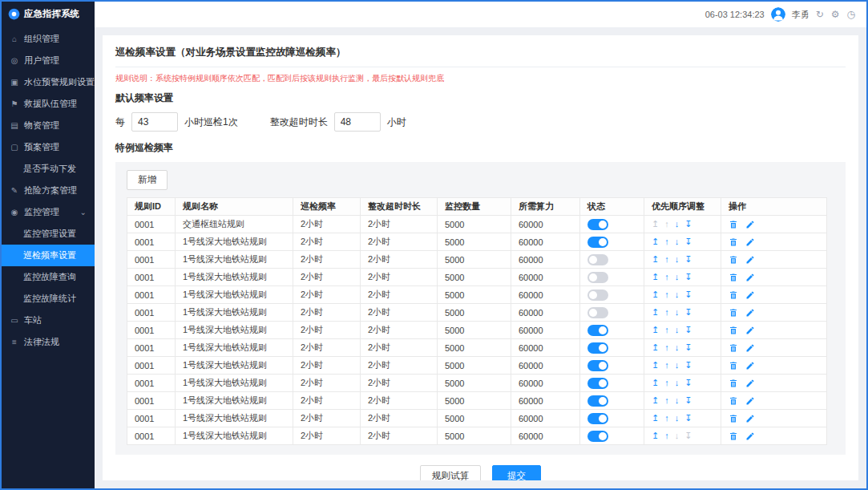 The height and width of the screenshot is (490, 868). Describe the element at coordinates (48, 61) in the screenshot. I see `sidebar-item: ◎用户管理` at that location.